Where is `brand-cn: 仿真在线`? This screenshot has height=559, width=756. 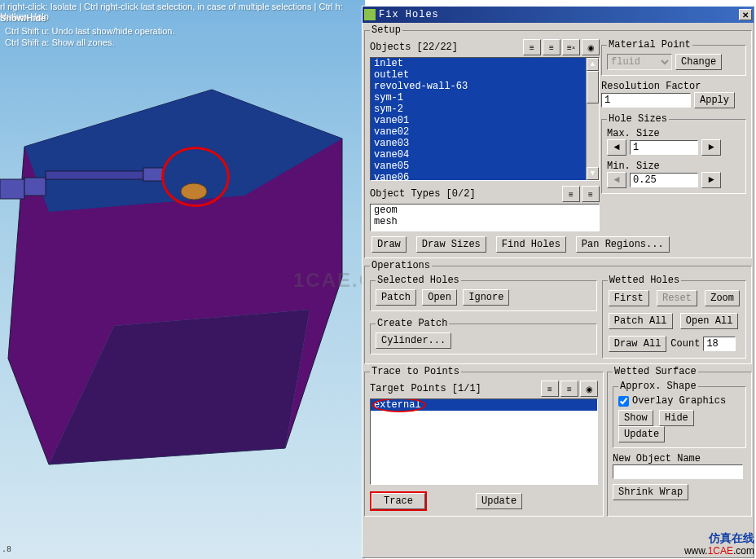
brand-cn: 仿真在线 is located at coordinates (719, 538).